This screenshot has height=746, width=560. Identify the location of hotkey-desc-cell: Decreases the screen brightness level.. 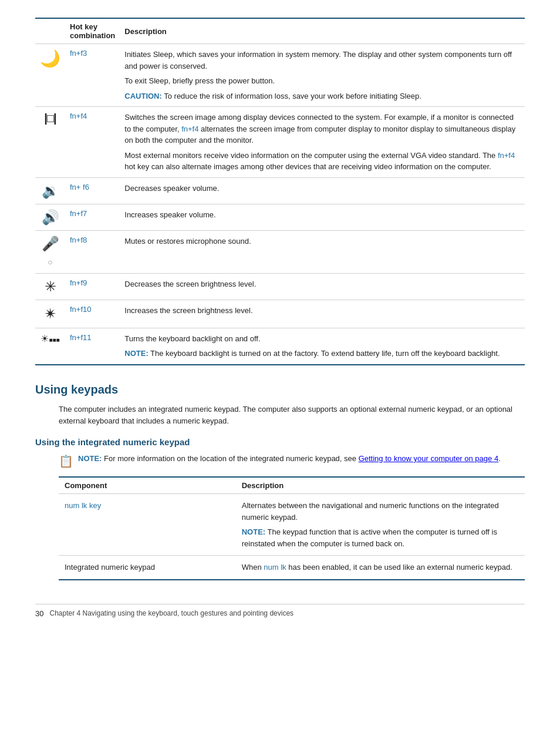
(322, 287).